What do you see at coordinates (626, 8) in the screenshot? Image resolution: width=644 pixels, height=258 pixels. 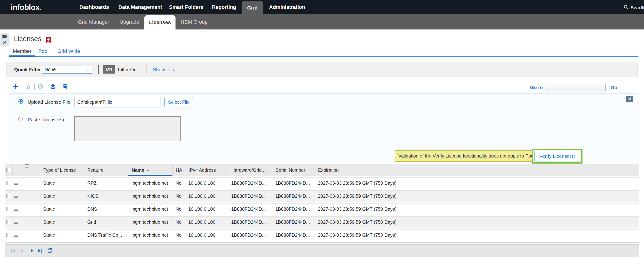 I see `search-icon` at bounding box center [626, 8].